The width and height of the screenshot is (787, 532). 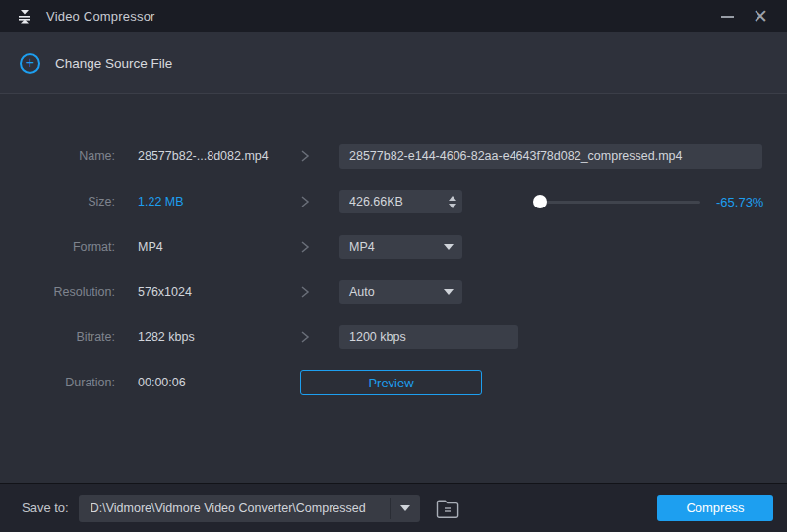 What do you see at coordinates (448, 508) in the screenshot?
I see `folder-icon` at bounding box center [448, 508].